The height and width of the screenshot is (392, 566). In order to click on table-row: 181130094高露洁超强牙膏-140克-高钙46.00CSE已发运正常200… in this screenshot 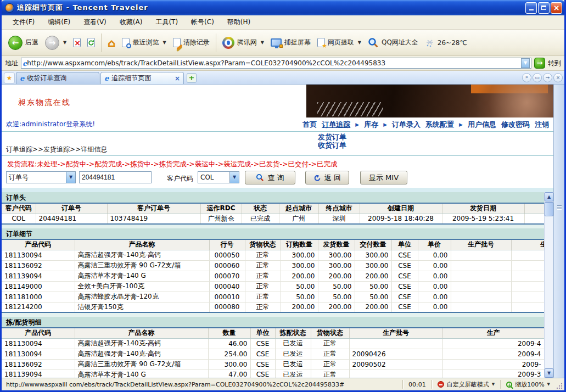, I will do `click(273, 344)`.